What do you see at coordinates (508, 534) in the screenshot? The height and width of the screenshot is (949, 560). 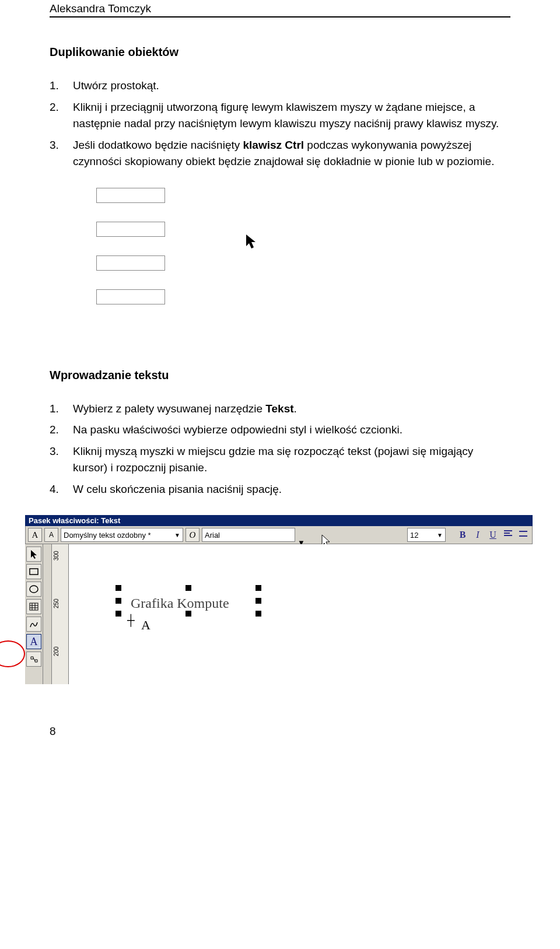 I see `align-lines-icon` at bounding box center [508, 534].